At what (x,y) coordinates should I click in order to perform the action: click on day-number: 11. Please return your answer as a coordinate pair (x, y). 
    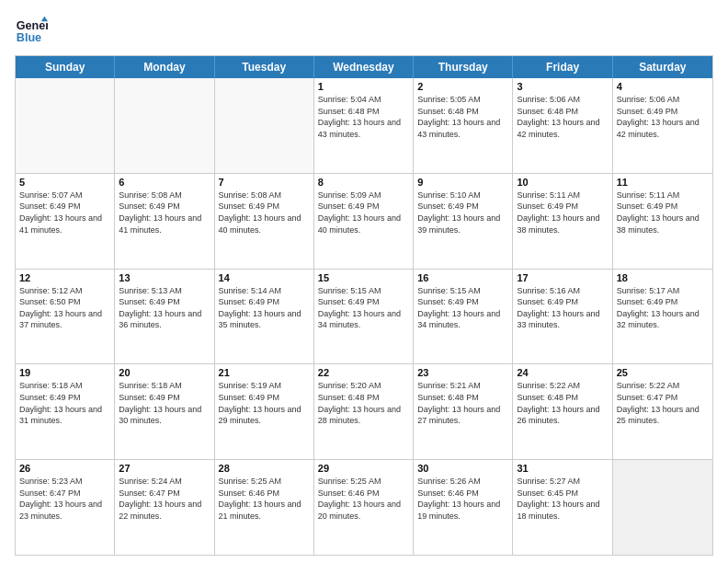
    Looking at the image, I should click on (663, 182).